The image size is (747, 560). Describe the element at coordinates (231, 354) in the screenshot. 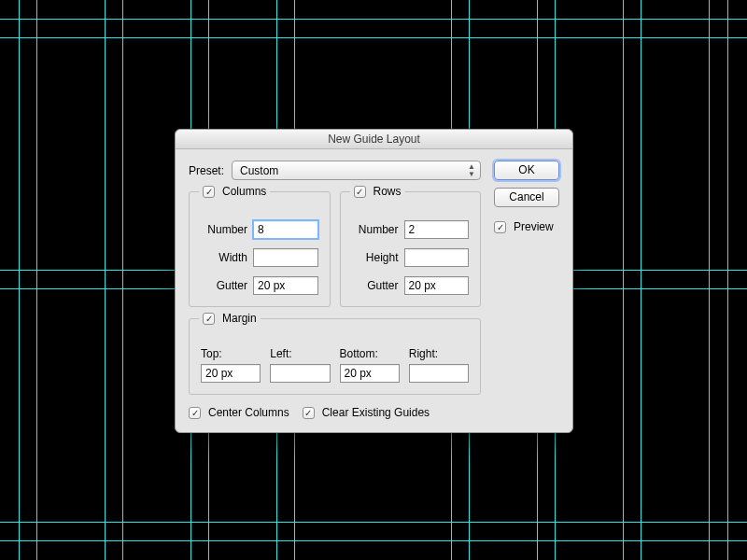

I see `margin-top-label: Top:` at that location.